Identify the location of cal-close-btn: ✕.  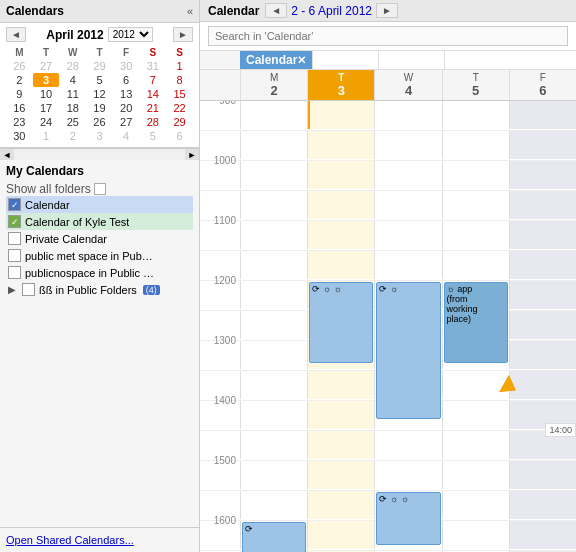
(302, 60).